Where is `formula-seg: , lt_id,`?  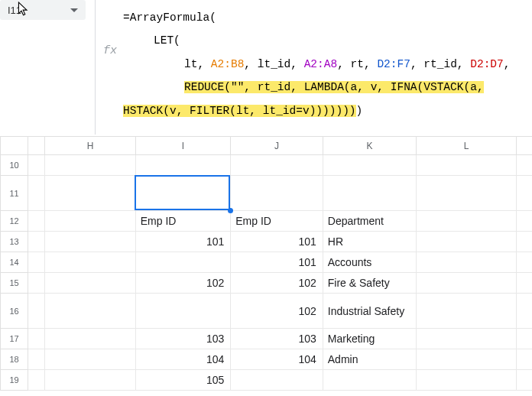 formula-seg: , lt_id, is located at coordinates (274, 64).